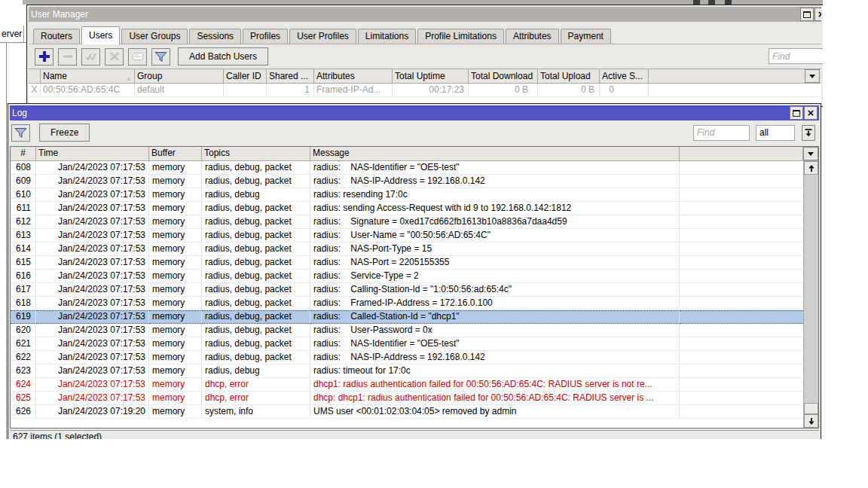 The image size is (868, 488). What do you see at coordinates (256, 195) in the screenshot?
I see `log-cell-topics: radius, debug` at bounding box center [256, 195].